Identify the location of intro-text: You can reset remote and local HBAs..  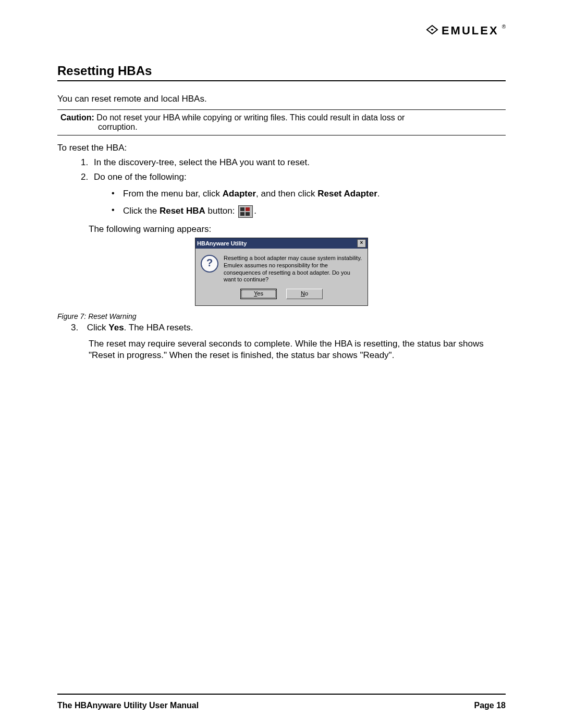
(282, 99).